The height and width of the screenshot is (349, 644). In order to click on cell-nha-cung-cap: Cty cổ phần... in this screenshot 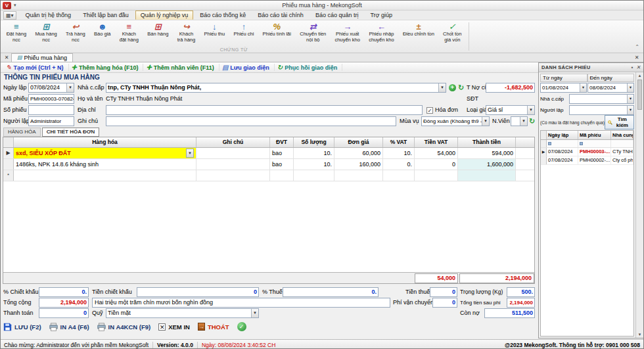, I will do `click(622, 160)`.